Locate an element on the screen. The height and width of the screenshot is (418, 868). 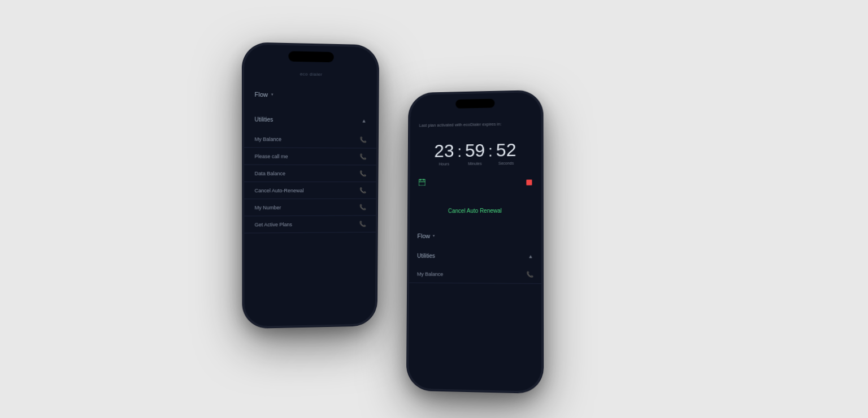
timer-minutes-label: Minutes is located at coordinates (475, 164).